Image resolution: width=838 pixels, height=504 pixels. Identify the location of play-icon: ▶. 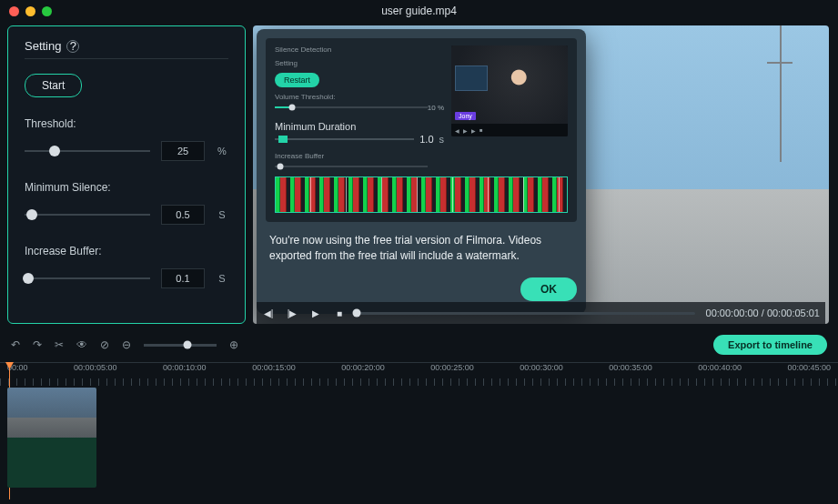
(316, 313).